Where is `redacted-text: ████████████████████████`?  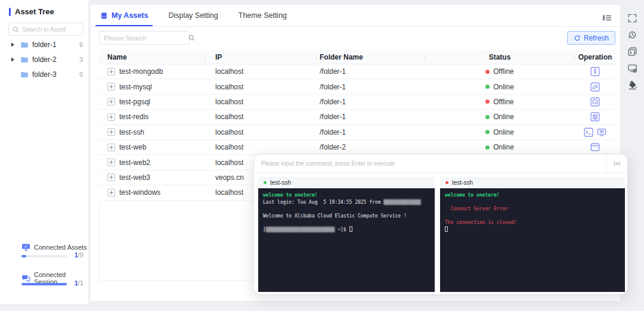 redacted-text: ████████████████████████ is located at coordinates (301, 230).